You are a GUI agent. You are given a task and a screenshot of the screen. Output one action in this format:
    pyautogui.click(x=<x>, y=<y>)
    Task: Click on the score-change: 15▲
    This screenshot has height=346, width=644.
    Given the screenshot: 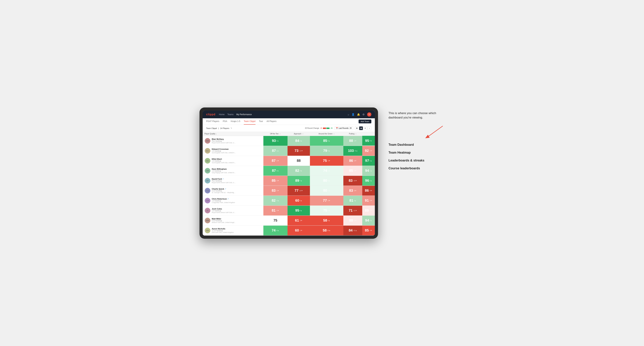 What is the action you would take?
    pyautogui.click(x=356, y=151)
    